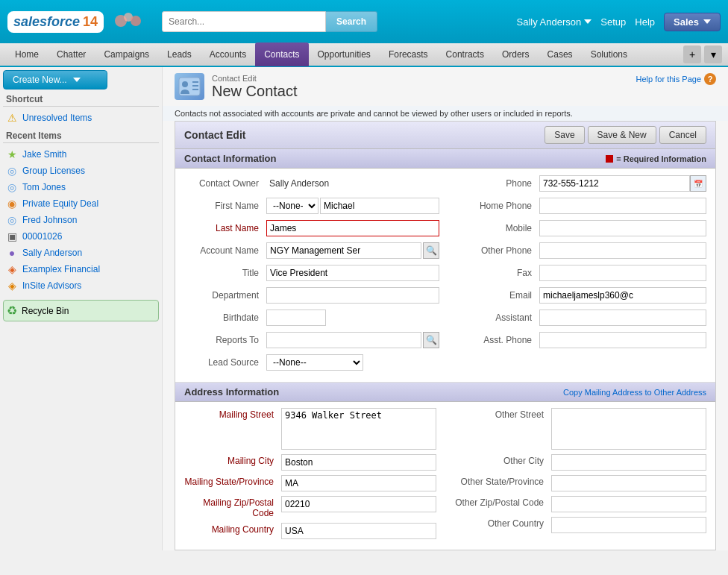 This screenshot has height=575, width=728. What do you see at coordinates (282, 54) in the screenshot?
I see `nav-contacts: Contacts` at bounding box center [282, 54].